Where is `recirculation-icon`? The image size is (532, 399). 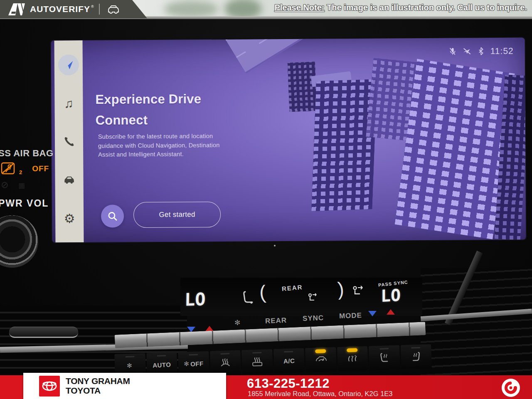 recirculation-icon is located at coordinates (321, 360).